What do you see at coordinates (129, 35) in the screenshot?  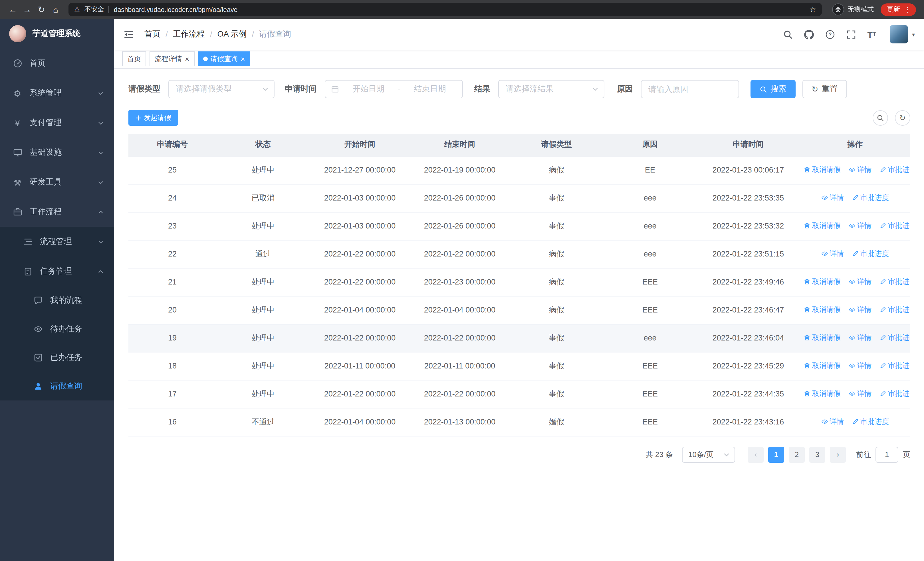 I see `sidebar-collapse-icon` at bounding box center [129, 35].